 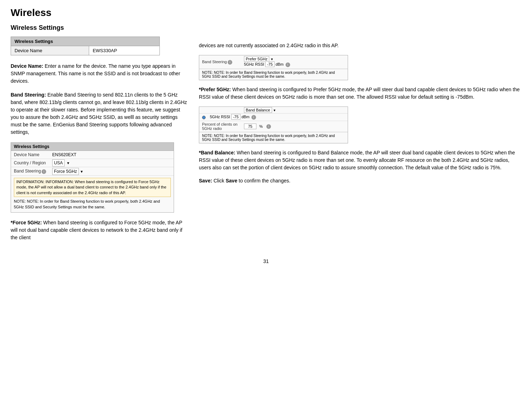 What do you see at coordinates (359, 93) in the screenshot?
I see `prefer5ghz-desc-text: When band steering is configured to Pref…` at bounding box center [359, 93].